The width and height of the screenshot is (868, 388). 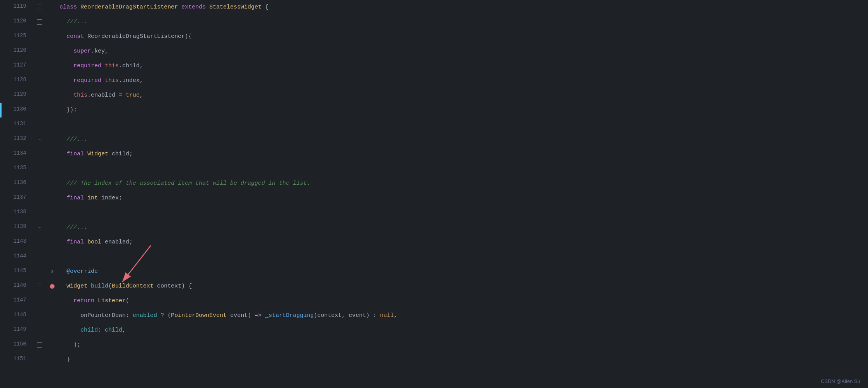 What do you see at coordinates (463, 345) in the screenshot?
I see `line-content: );` at bounding box center [463, 345].